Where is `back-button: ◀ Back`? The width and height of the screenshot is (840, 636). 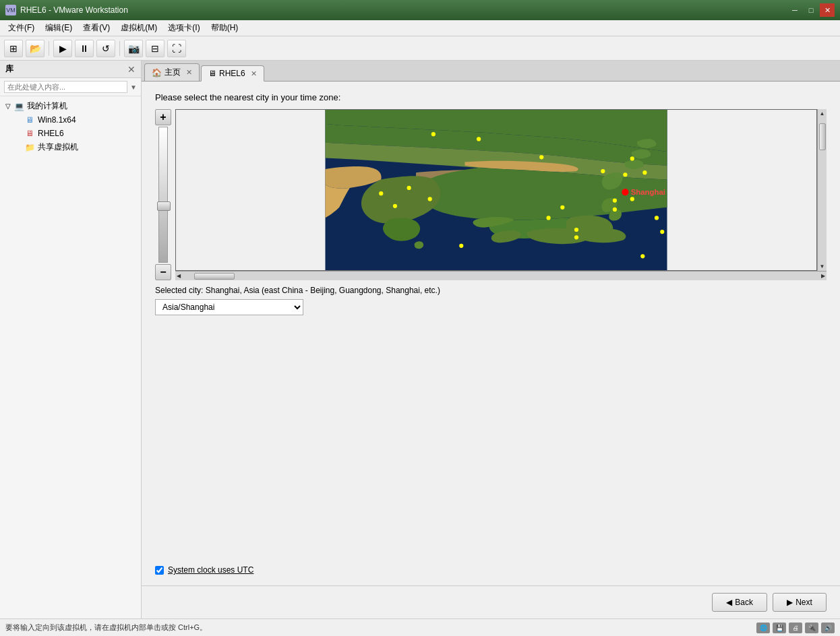
back-button: ◀ Back is located at coordinates (740, 602).